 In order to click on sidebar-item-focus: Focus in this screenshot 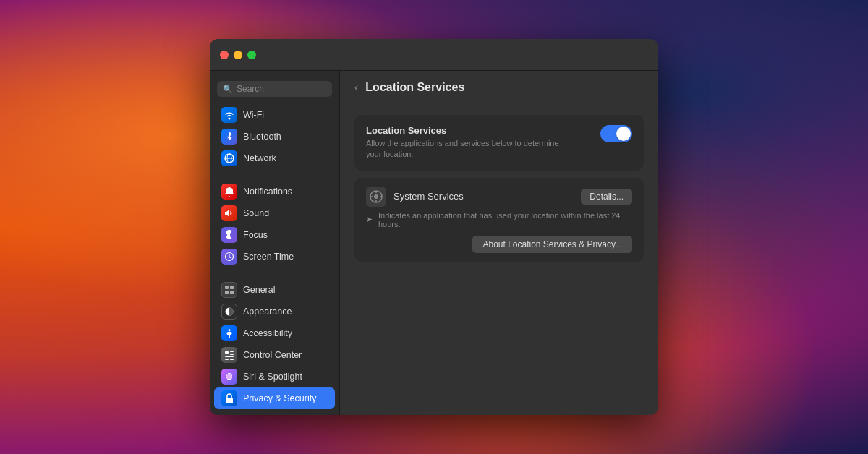, I will do `click(275, 235)`.